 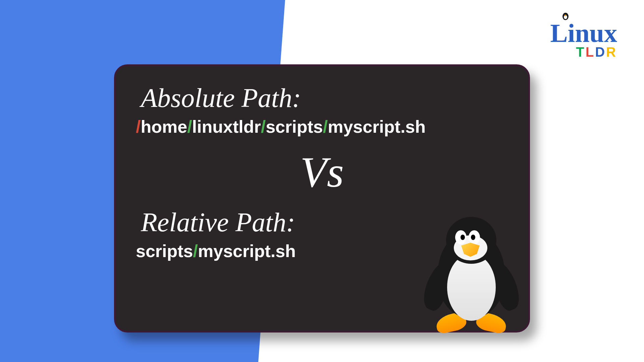 What do you see at coordinates (164, 127) in the screenshot?
I see `path-segment: home` at bounding box center [164, 127].